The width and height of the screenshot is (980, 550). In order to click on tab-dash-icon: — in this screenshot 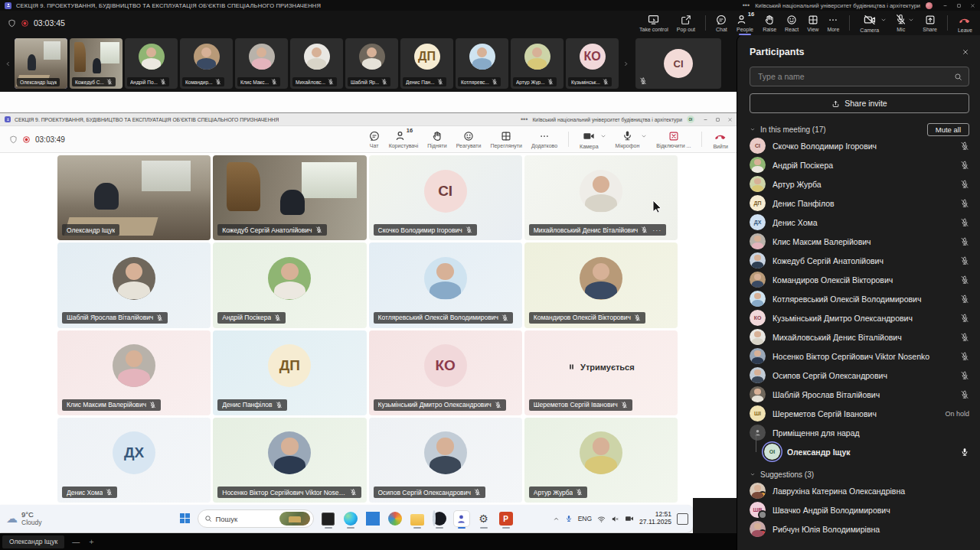, I will do `click(76, 542)`.